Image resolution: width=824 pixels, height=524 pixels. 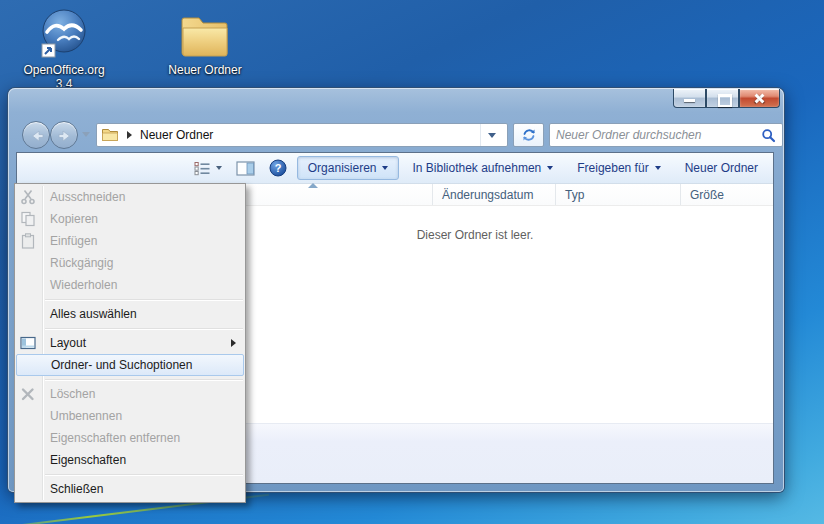 What do you see at coordinates (130, 197) in the screenshot?
I see `menu-item-cut: Ausschneiden` at bounding box center [130, 197].